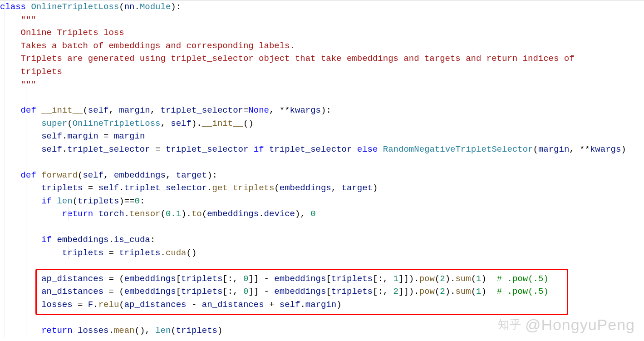 Image resolution: width=644 pixels, height=341 pixels. I want to click on class-name: OnlineTripletLoss, so click(75, 7).